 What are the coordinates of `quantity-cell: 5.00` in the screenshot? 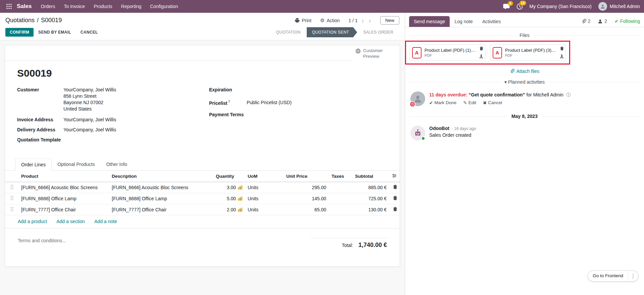 It's located at (229, 198).